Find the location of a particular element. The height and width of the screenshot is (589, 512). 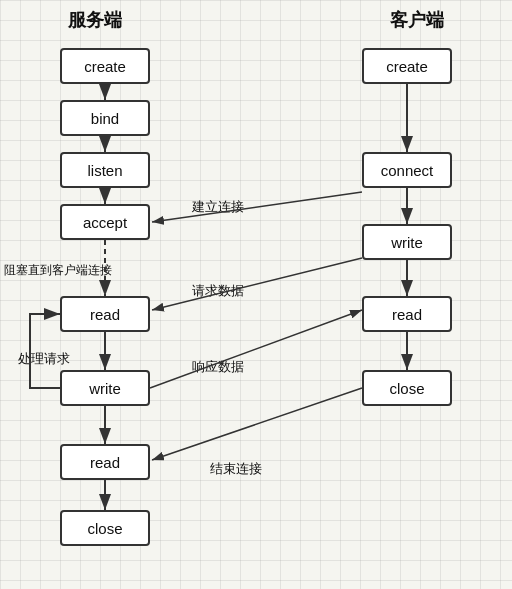

label-request: 请求数据 is located at coordinates (218, 291).